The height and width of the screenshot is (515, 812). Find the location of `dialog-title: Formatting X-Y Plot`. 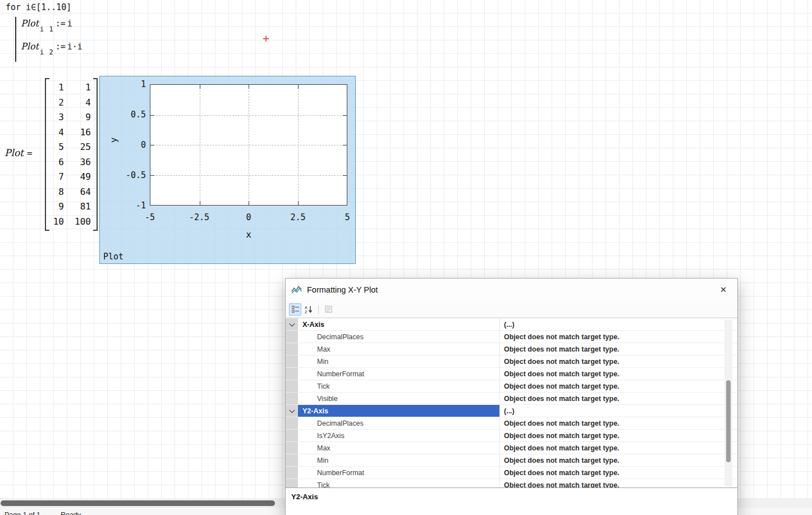

dialog-title: Formatting X-Y Plot is located at coordinates (342, 290).